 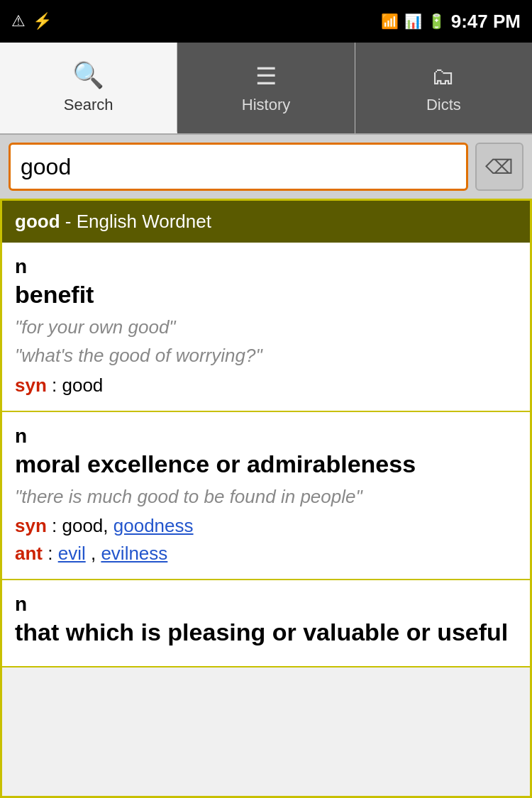 I want to click on search-bar: ⌫, so click(x=266, y=167).